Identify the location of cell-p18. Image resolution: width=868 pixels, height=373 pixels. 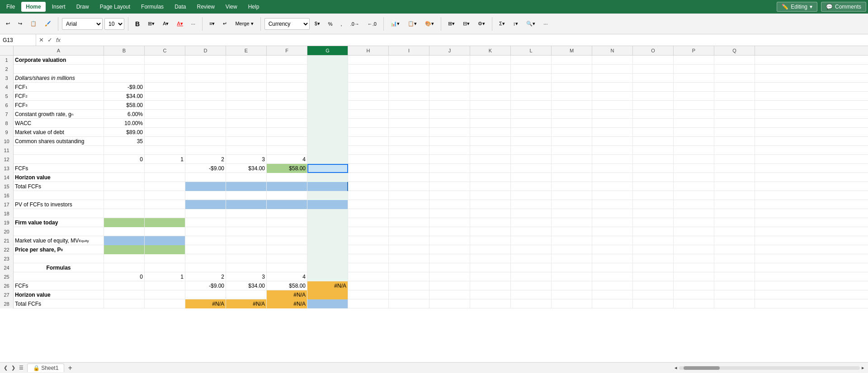
(694, 214).